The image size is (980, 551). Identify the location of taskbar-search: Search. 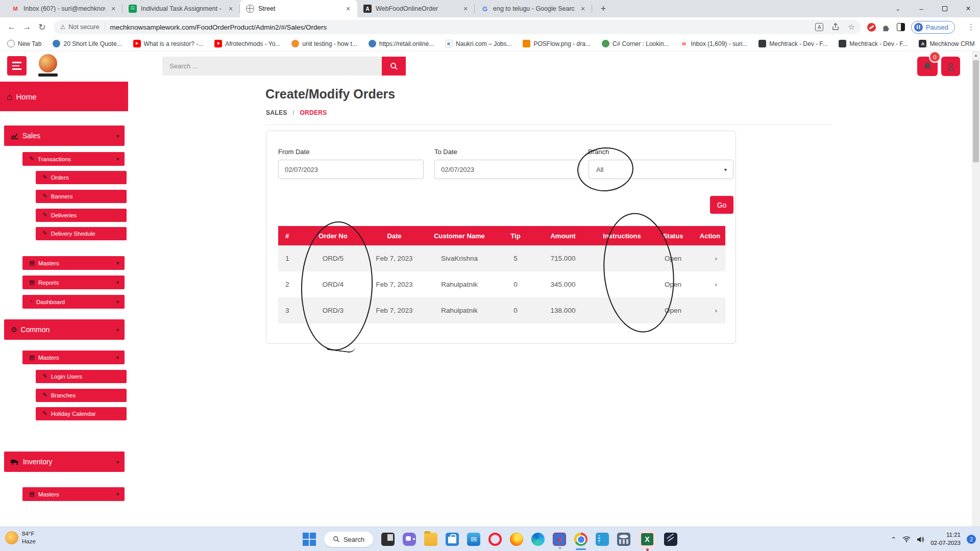
(349, 539).